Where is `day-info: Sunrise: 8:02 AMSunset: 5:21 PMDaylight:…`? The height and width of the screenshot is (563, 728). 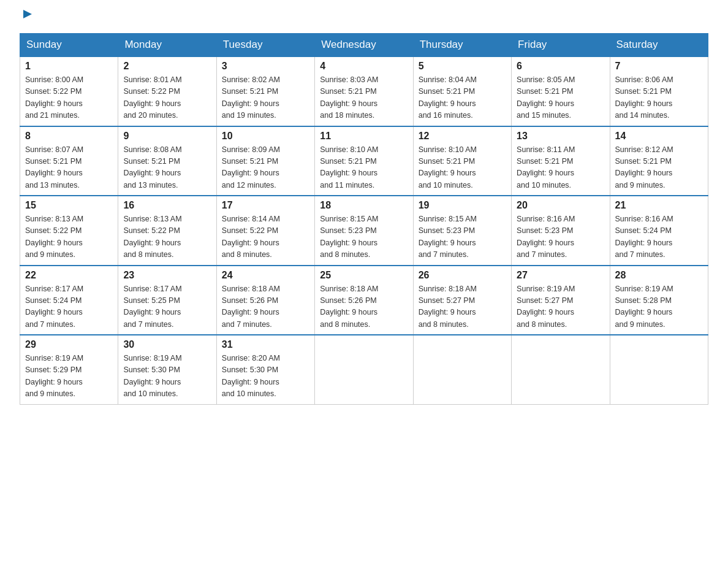
day-info: Sunrise: 8:02 AMSunset: 5:21 PMDaylight:… is located at coordinates (266, 98).